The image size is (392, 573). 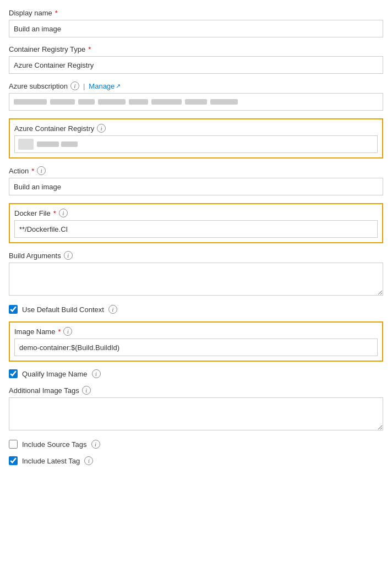 What do you see at coordinates (196, 59) in the screenshot?
I see `registry-type-group: Container Registry Type *` at bounding box center [196, 59].